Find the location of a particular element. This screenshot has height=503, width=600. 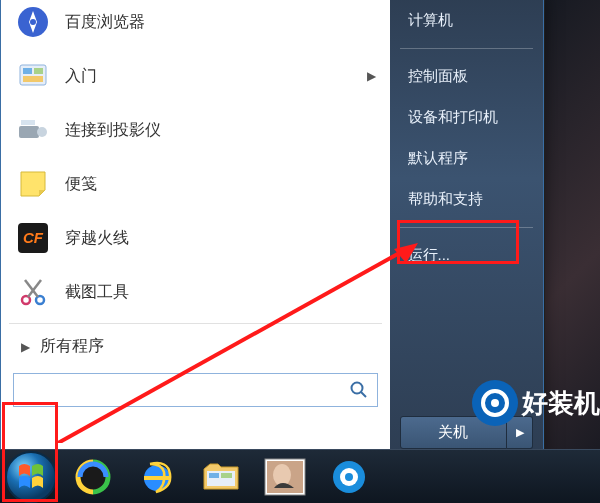

taskbar-item-photo is located at coordinates (285, 477).